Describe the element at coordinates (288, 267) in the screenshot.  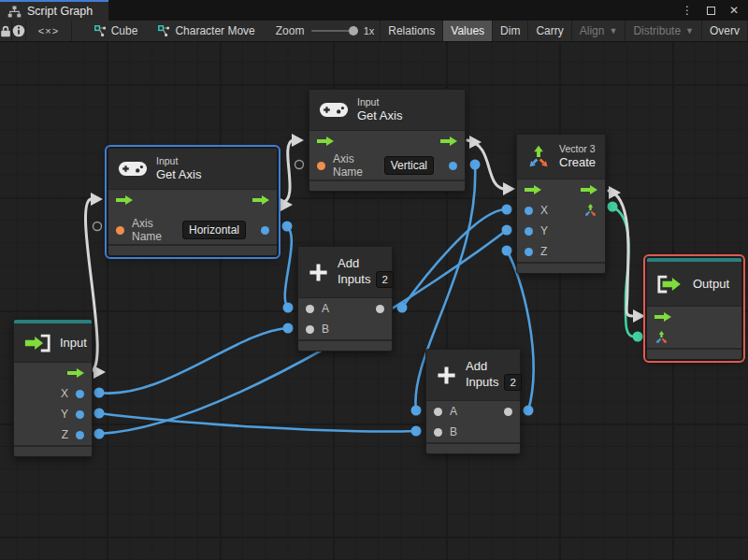
I see `wire-horizontal-result-to-add1-a` at that location.